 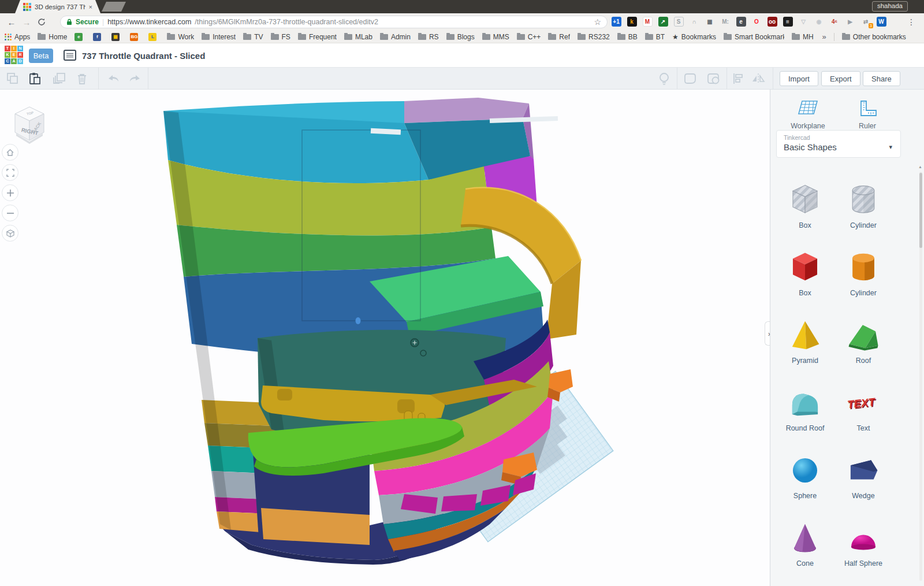 I want to click on bookmark-item: Frequent, so click(x=318, y=37).